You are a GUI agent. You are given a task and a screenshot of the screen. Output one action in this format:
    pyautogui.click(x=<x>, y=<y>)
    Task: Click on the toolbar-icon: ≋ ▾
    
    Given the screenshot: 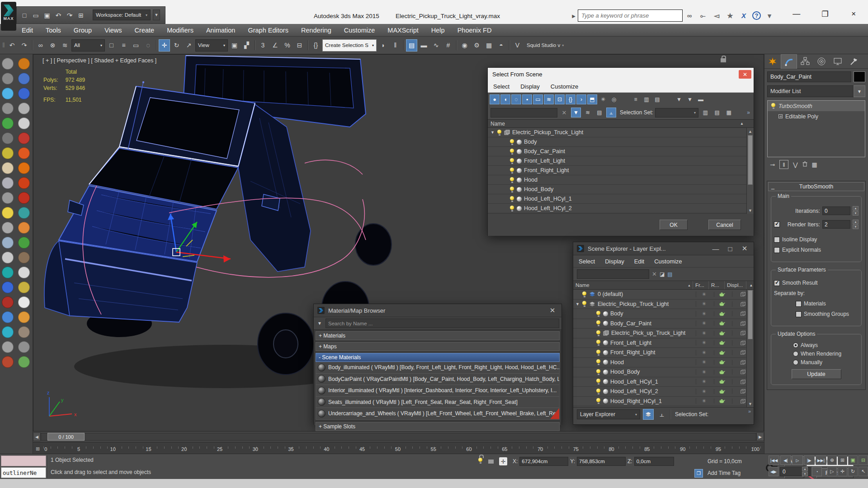 What is the action you would take?
    pyautogui.click(x=65, y=45)
    